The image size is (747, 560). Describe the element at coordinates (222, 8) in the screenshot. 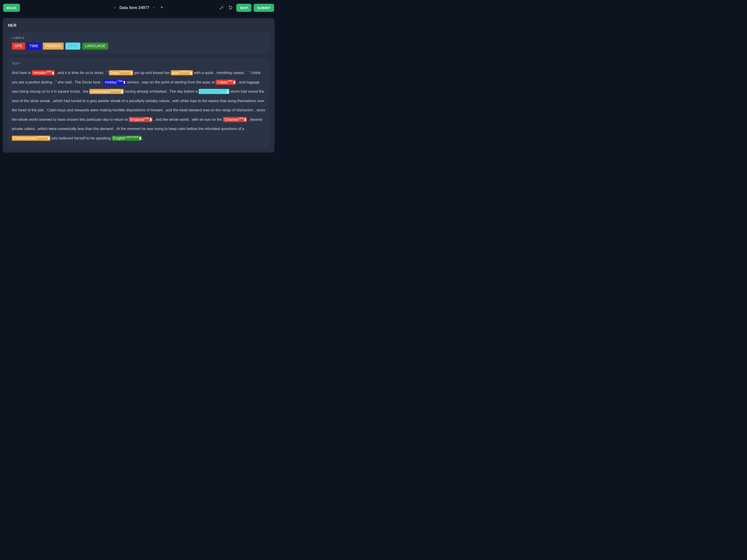

I see `magic-wand-icon` at that location.